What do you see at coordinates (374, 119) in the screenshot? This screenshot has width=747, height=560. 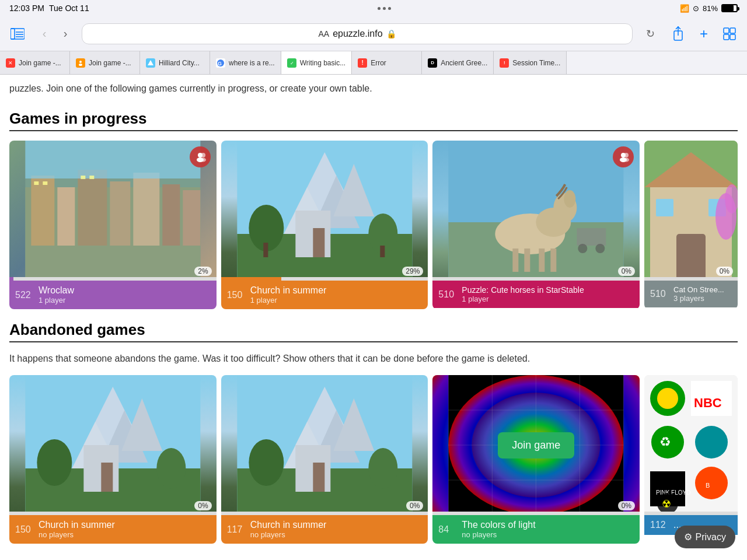 I see `games-in-progress-title: Games in progress` at bounding box center [374, 119].